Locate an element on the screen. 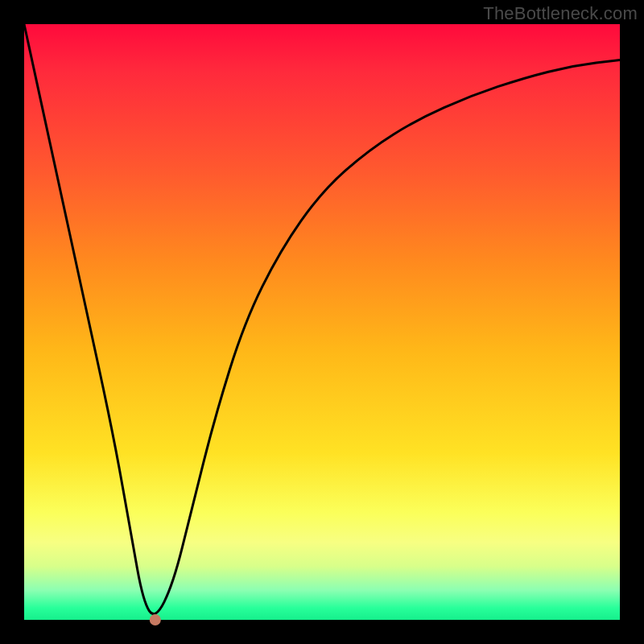 The height and width of the screenshot is (644, 644). optimum-marker is located at coordinates (155, 620).